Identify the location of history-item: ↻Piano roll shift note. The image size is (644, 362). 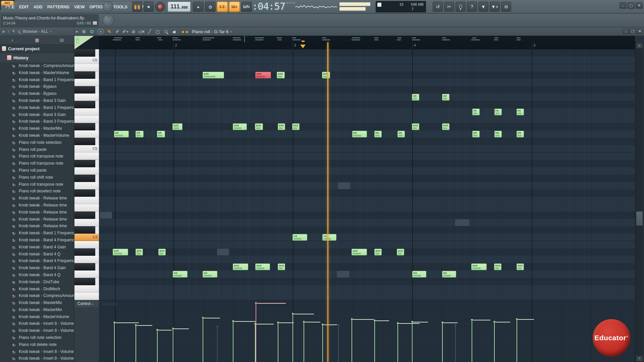
(37, 178).